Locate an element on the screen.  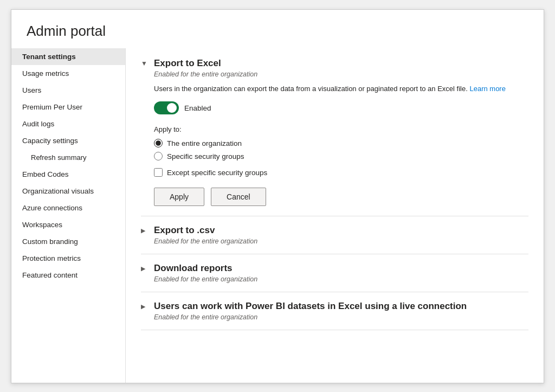
export-excel-header: ▼ Export to Excel is located at coordinates (335, 63).